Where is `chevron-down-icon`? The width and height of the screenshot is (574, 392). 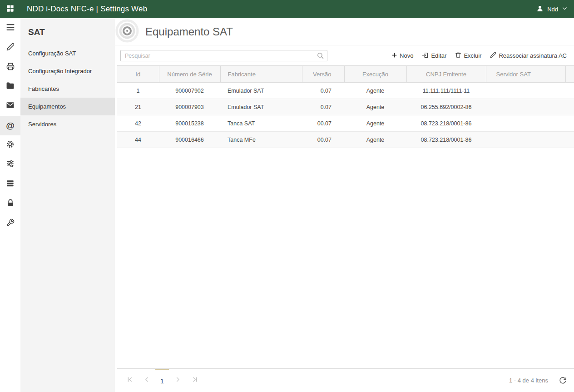 chevron-down-icon is located at coordinates (565, 9).